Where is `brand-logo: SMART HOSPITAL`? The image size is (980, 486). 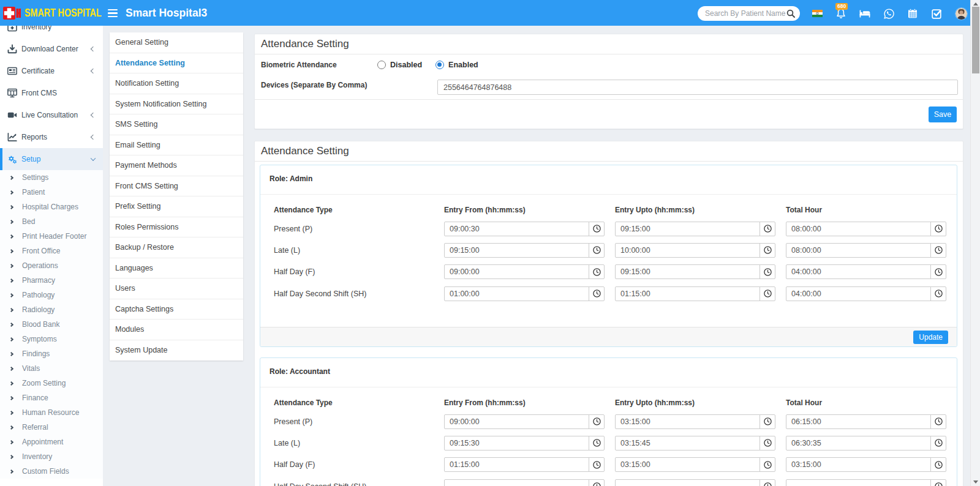 brand-logo: SMART HOSPITAL is located at coordinates (51, 13).